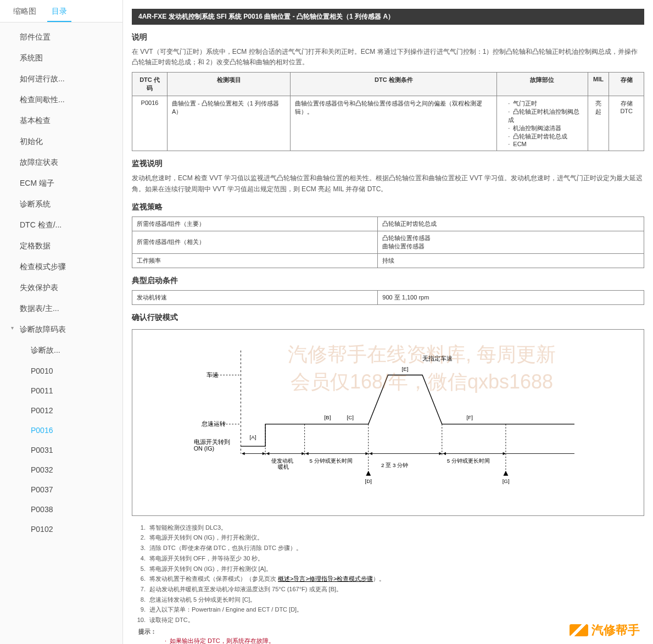 This screenshot has width=653, height=644. What do you see at coordinates (62, 246) in the screenshot?
I see `toc-item: 定格数据` at bounding box center [62, 246].